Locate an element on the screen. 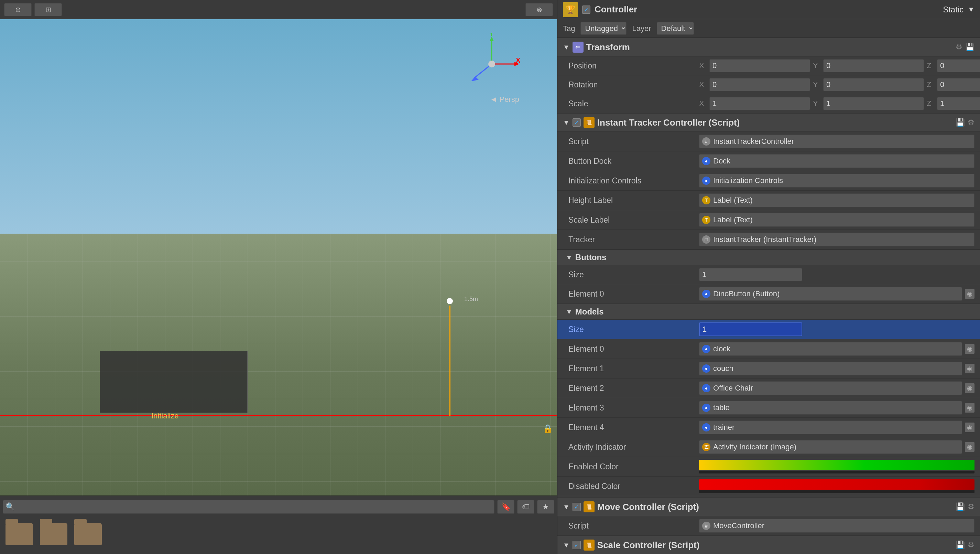 This screenshot has width=980, height=554. instant-tracker-save-icon: 💾 is located at coordinates (960, 123).